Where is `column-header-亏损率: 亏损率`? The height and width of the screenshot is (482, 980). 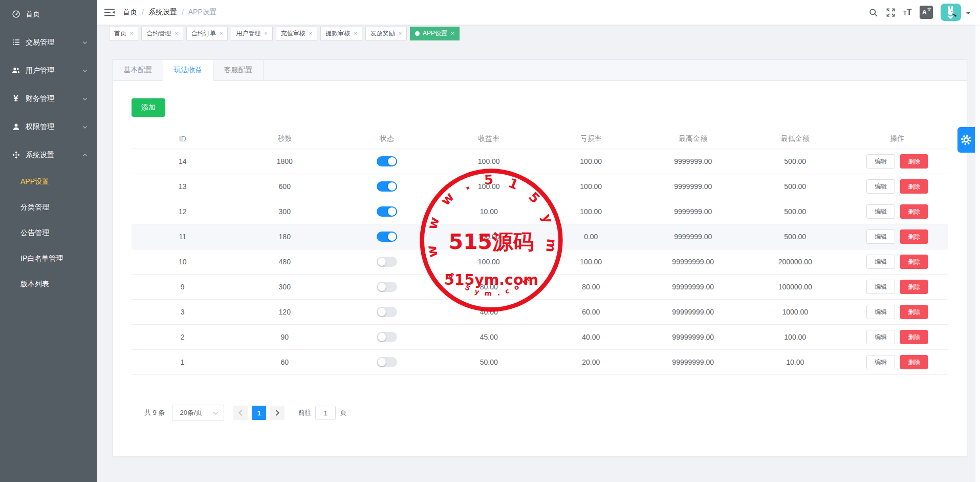
column-header-亏损率: 亏损率 is located at coordinates (591, 139).